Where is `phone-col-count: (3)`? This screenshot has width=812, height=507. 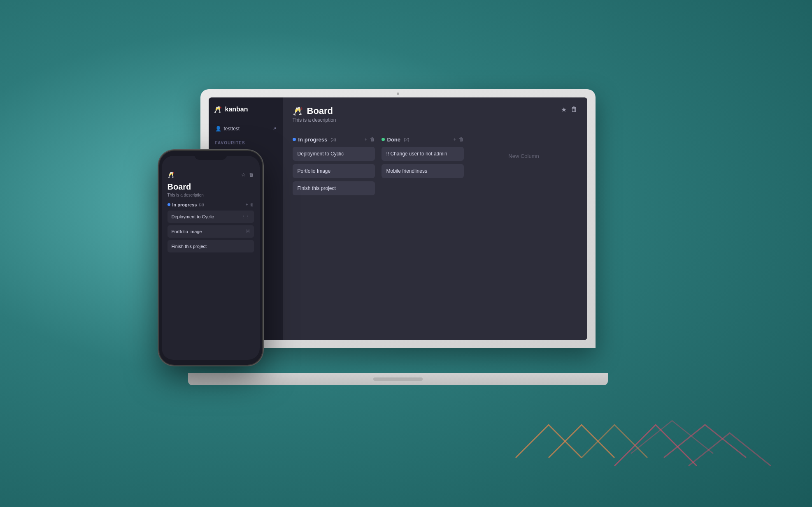 phone-col-count: (3) is located at coordinates (201, 205).